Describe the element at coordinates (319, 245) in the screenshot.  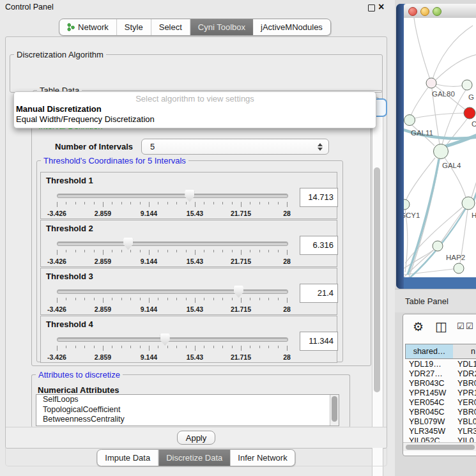
I see `threshold-value-field: 6.316` at that location.